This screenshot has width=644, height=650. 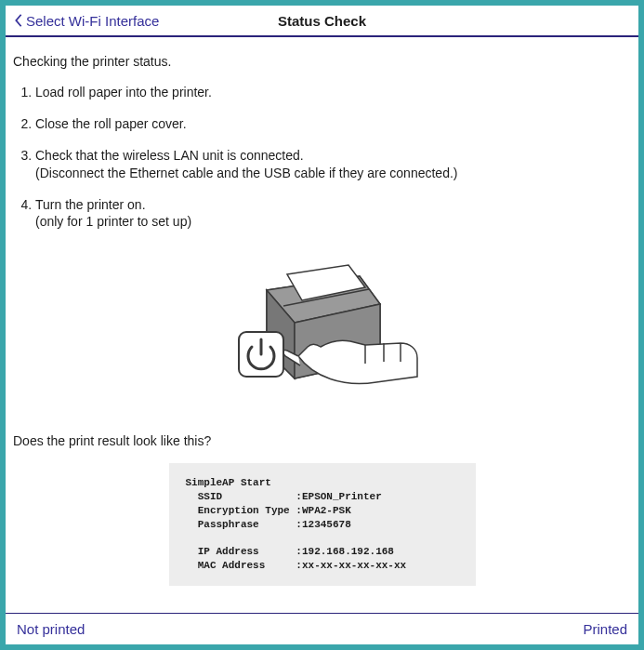 What do you see at coordinates (229, 551) in the screenshot?
I see `printout-row-label: IP Address` at bounding box center [229, 551].